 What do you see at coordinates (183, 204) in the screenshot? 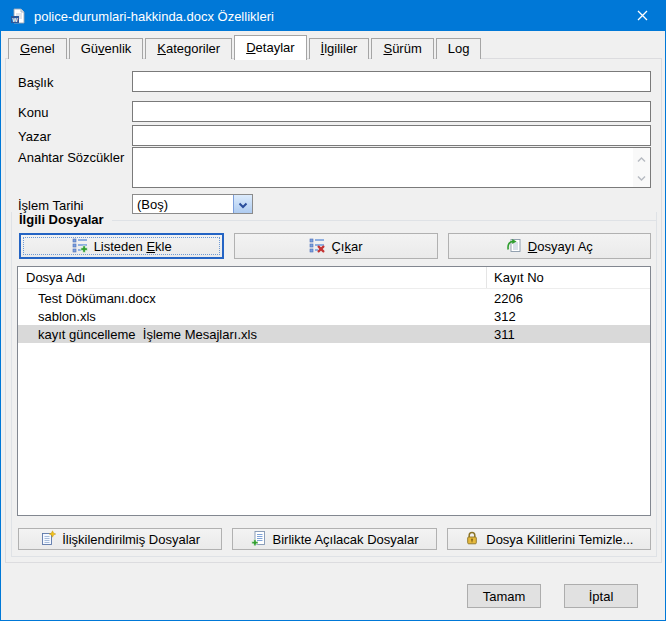
I see `islem-tarihi-value: (Boş)` at bounding box center [183, 204].